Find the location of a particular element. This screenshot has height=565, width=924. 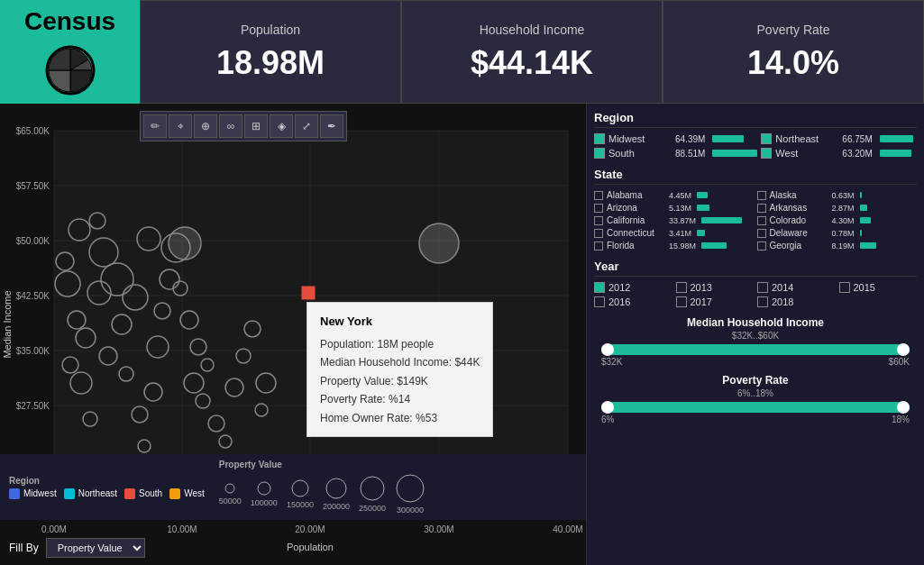

toolbar-select-btn: ⌖ is located at coordinates (180, 126).